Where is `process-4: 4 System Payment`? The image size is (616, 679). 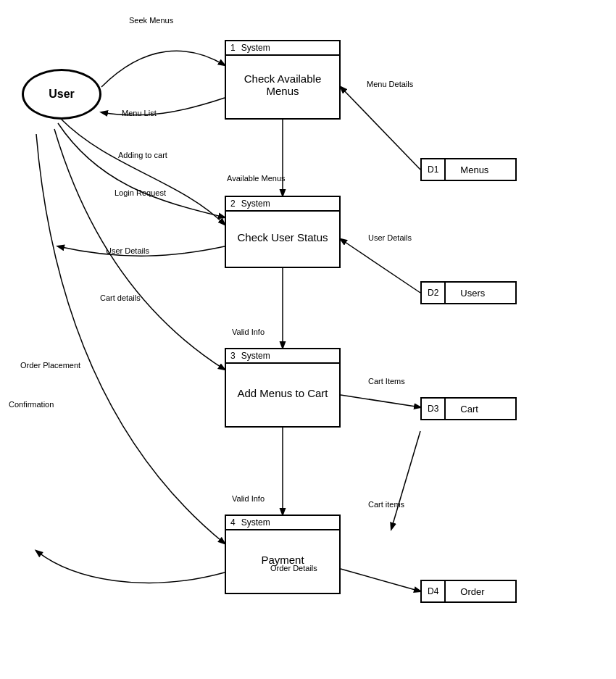
process-4: 4 System Payment is located at coordinates (283, 554).